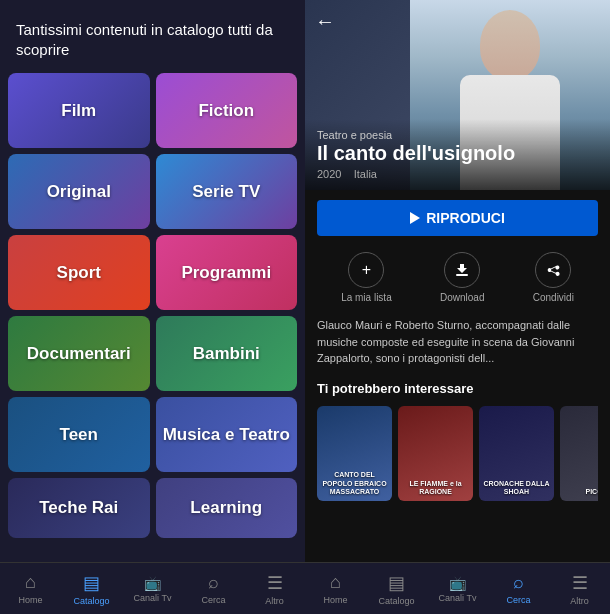 The height and width of the screenshot is (614, 610). Describe the element at coordinates (214, 588) in the screenshot. I see `nav-cerca-left: ⌕ Cerca` at that location.